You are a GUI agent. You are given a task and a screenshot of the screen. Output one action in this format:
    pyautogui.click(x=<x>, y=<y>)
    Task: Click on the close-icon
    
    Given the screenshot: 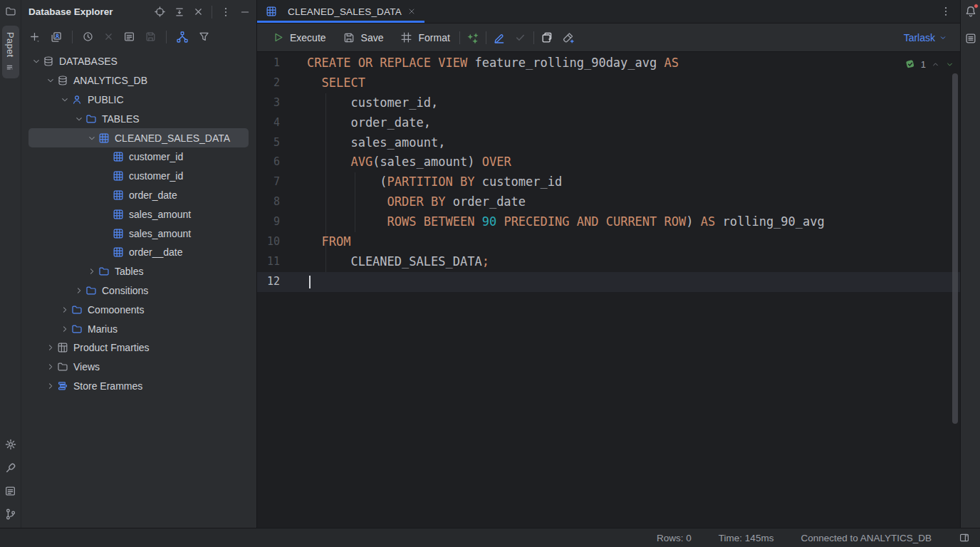 What is the action you would take?
    pyautogui.click(x=198, y=11)
    